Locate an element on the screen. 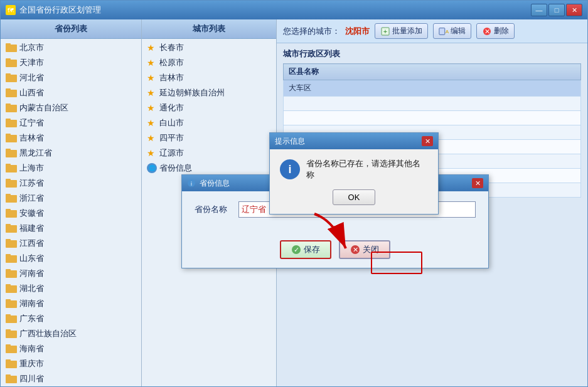 The height and width of the screenshot is (387, 588). province-list-item: 黑龙江省 is located at coordinates (71, 153).